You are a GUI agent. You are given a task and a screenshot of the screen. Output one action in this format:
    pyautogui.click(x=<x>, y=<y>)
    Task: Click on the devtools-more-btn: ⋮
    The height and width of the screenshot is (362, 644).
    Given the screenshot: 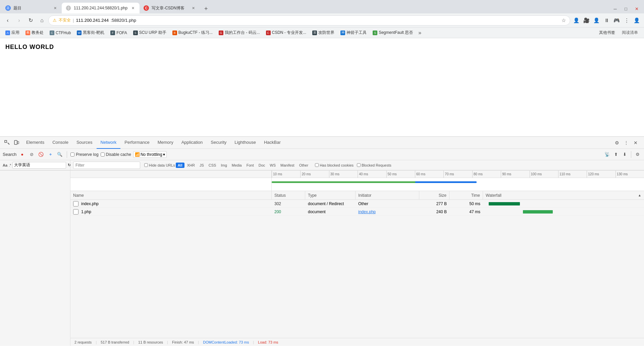 What is the action you would take?
    pyautogui.click(x=626, y=143)
    